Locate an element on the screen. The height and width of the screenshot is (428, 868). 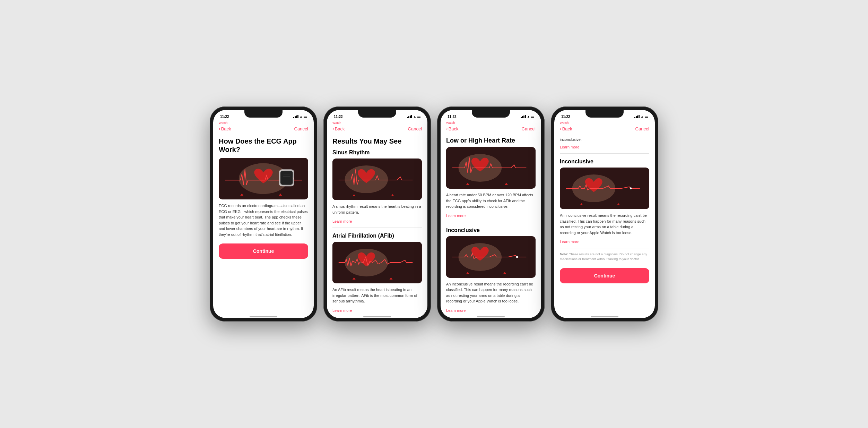
network-label-1: Watch is located at coordinates (263, 123).